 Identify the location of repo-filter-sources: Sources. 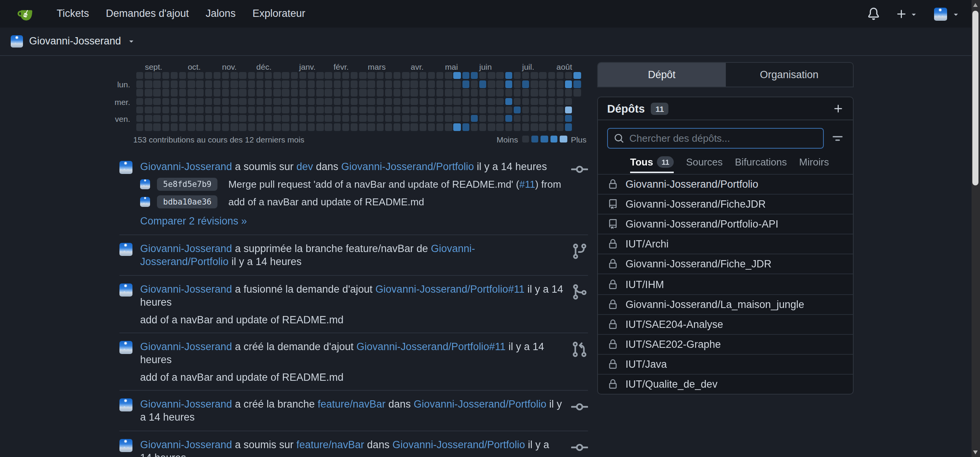
(704, 162).